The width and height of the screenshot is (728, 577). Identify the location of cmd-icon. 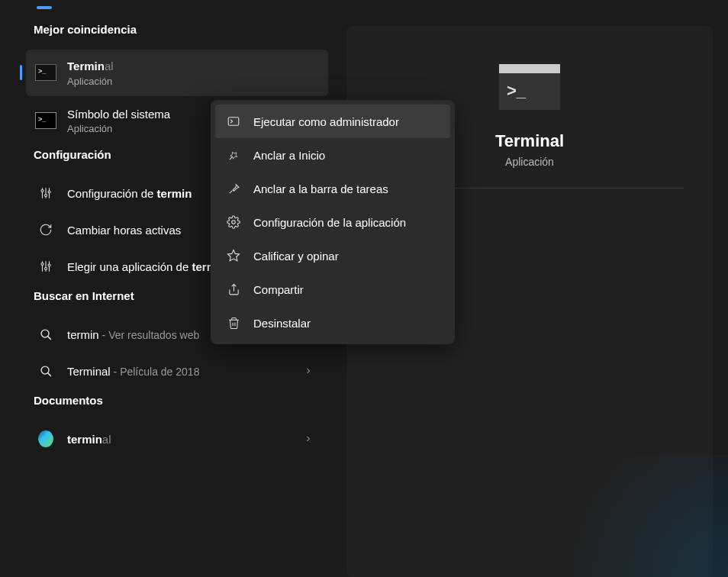
(46, 121).